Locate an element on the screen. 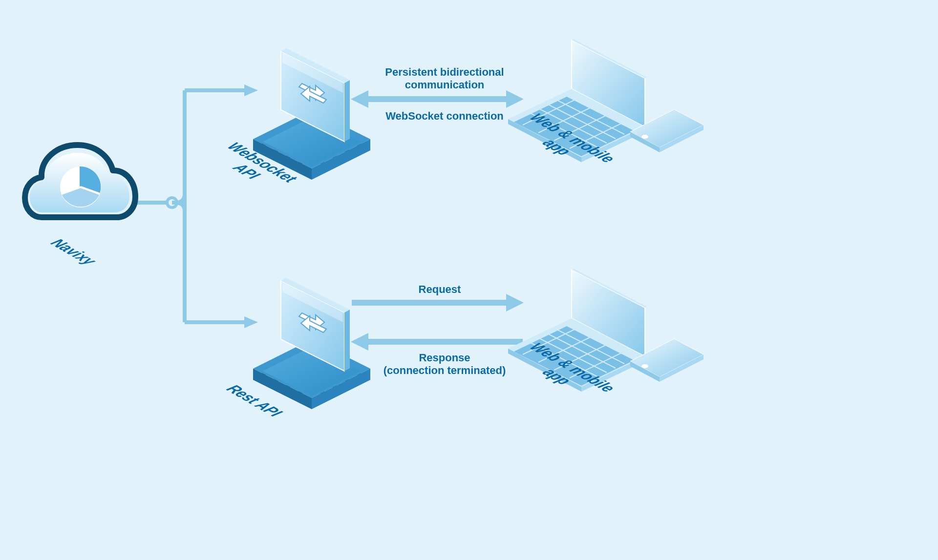  navixy-cloud-icon is located at coordinates (80, 181).